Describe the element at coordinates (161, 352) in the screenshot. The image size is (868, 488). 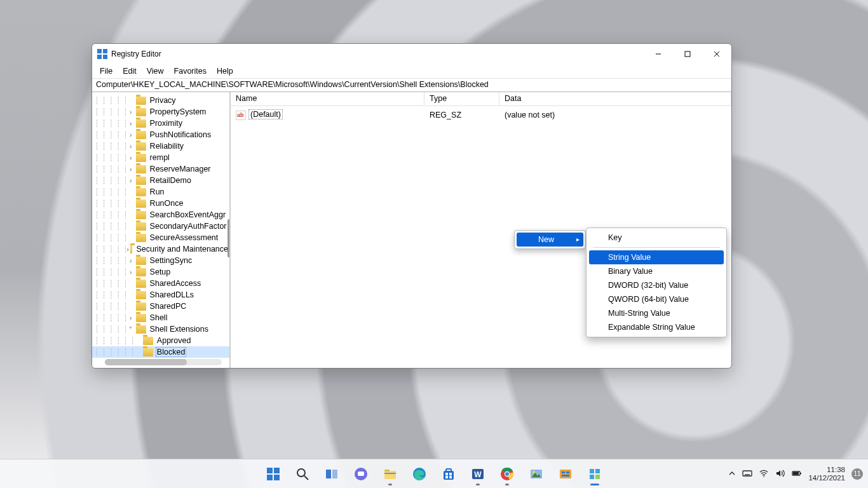
I see `tree-item: ┆ ┆ ┆ ┆ ┆ ┆ Blocked` at that location.